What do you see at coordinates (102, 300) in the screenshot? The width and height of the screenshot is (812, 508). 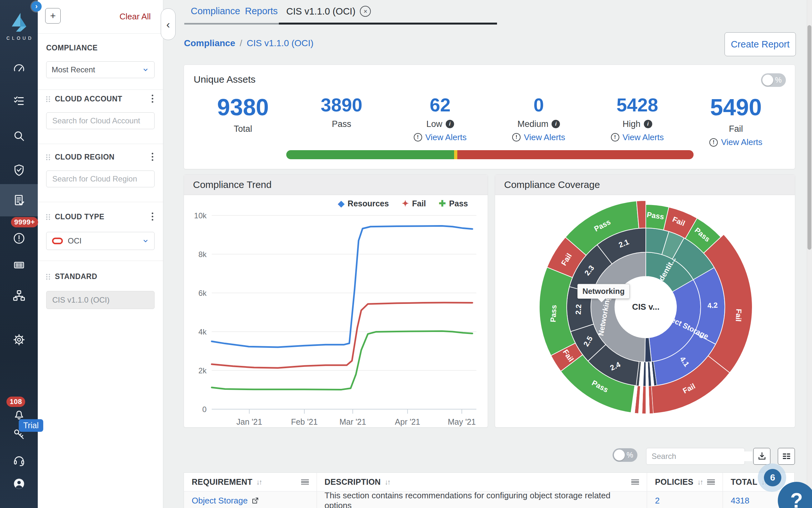 I see `standard-search-input` at bounding box center [102, 300].